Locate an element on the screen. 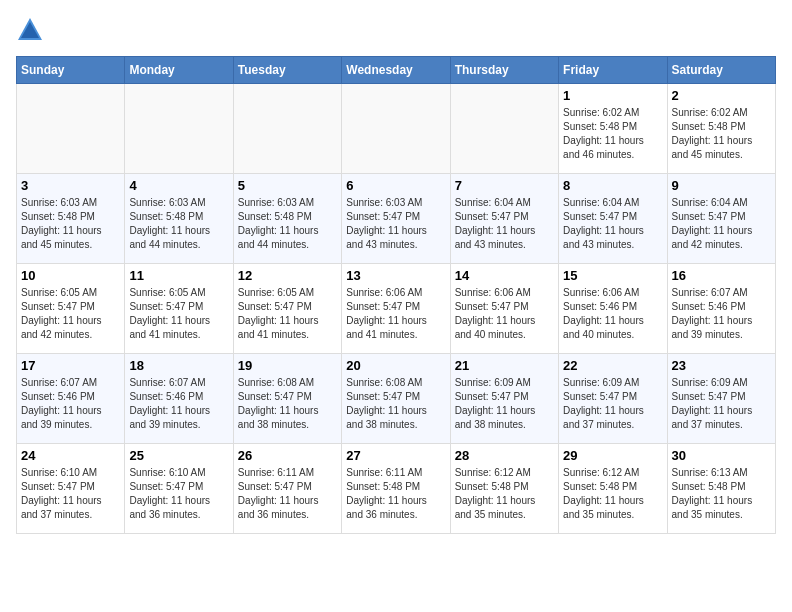 This screenshot has height=612, width=792. day-number: 17 is located at coordinates (70, 366).